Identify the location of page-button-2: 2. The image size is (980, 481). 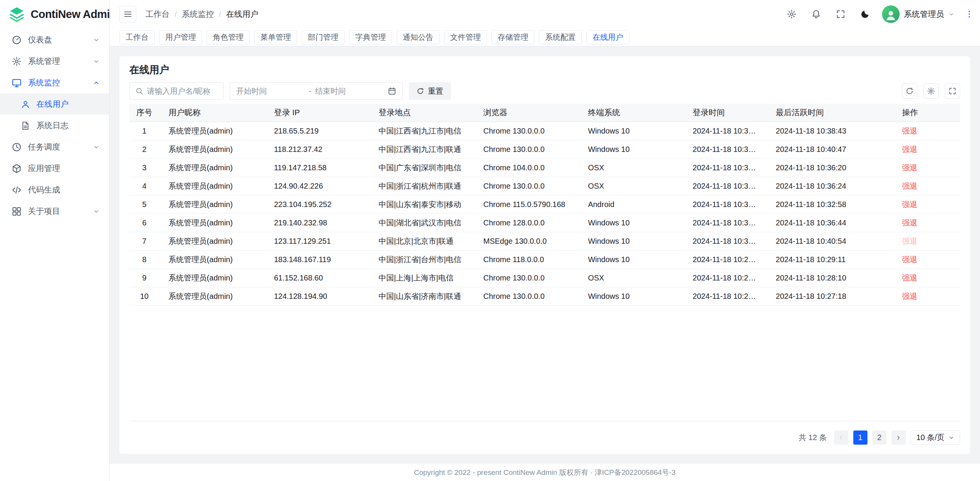
(880, 438).